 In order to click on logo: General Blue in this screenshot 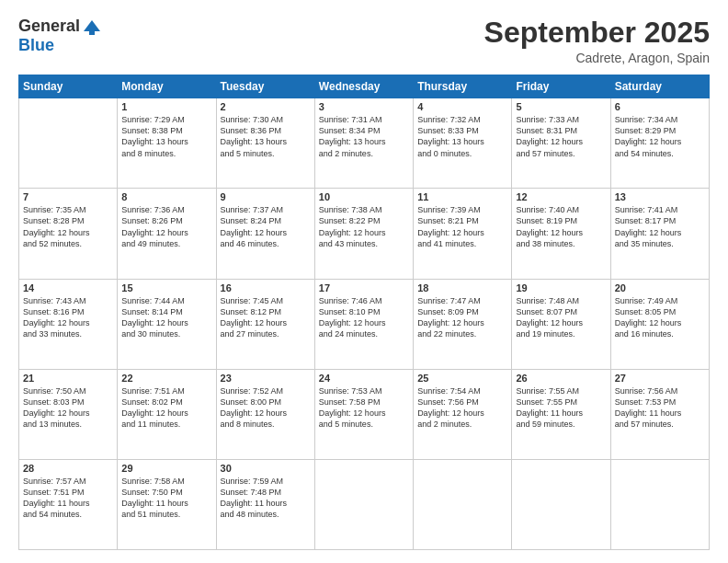, I will do `click(61, 36)`.